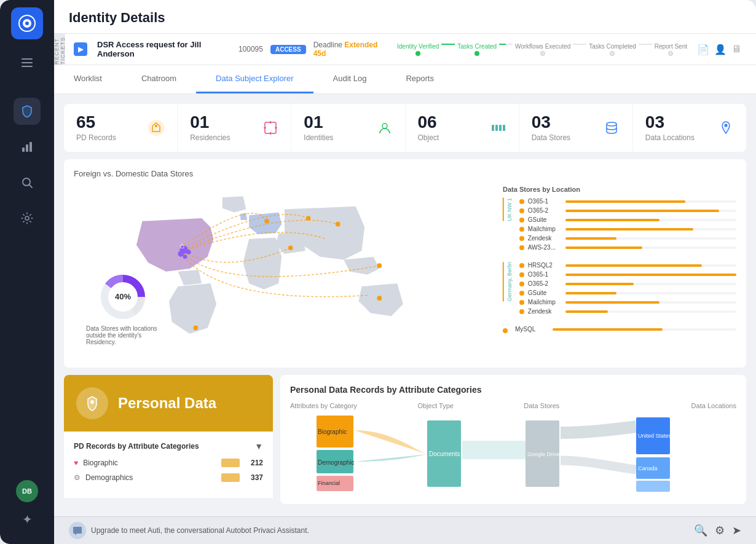  Describe the element at coordinates (648, 468) in the screenshot. I see `canada-label: Canada` at that location.